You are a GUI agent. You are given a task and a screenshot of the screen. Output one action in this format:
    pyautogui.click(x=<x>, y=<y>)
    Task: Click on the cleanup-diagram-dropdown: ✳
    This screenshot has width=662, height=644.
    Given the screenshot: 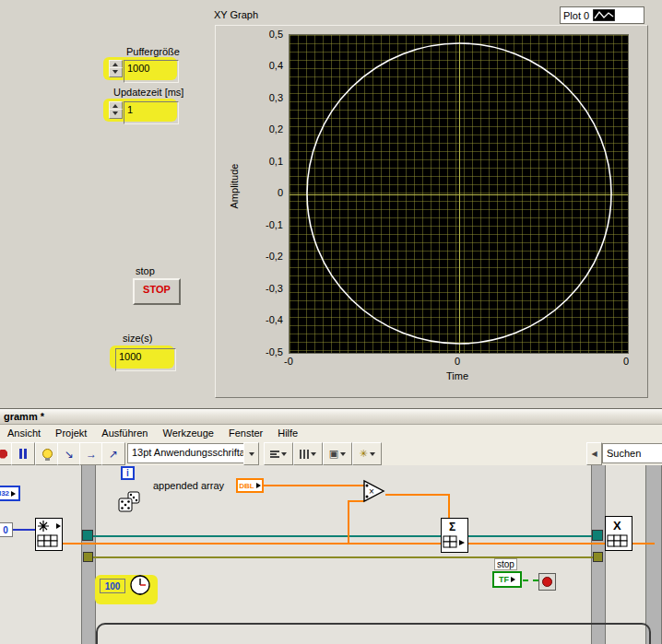 What is the action you would take?
    pyautogui.click(x=367, y=453)
    